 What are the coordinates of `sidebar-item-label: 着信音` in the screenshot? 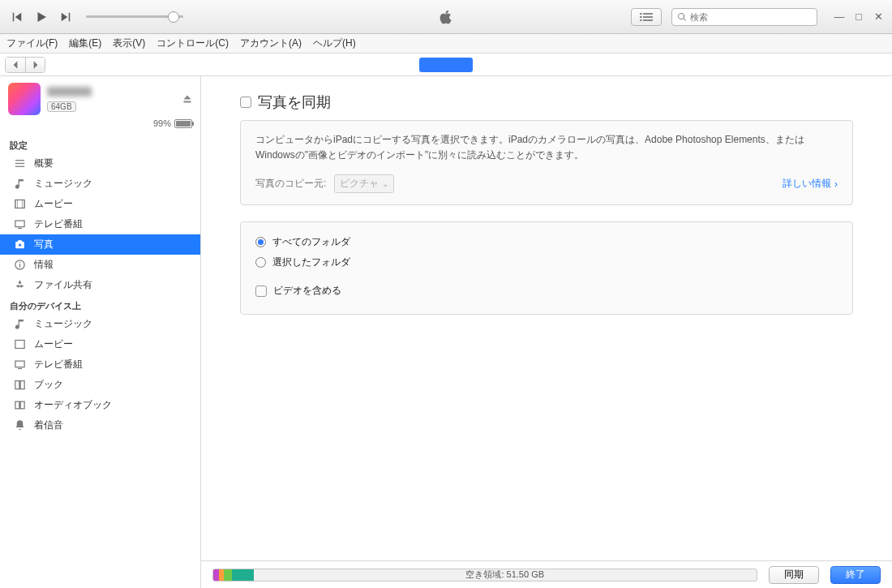 It's located at (49, 425).